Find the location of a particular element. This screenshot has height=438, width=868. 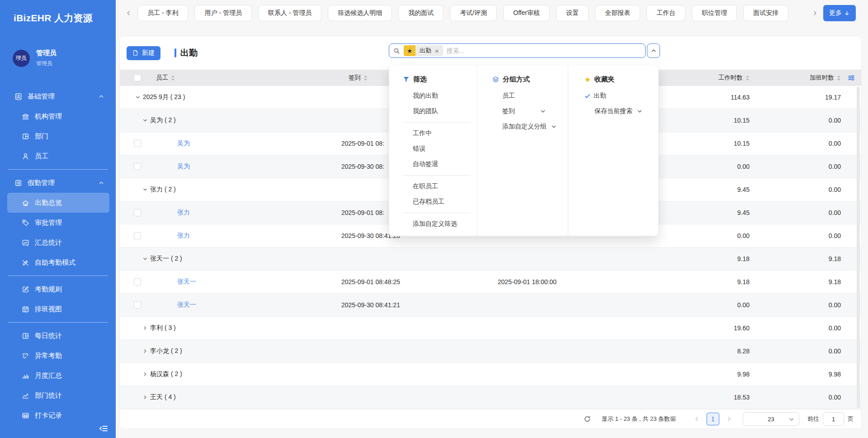

filter-option-在职员工: 在职员工 is located at coordinates (440, 186).